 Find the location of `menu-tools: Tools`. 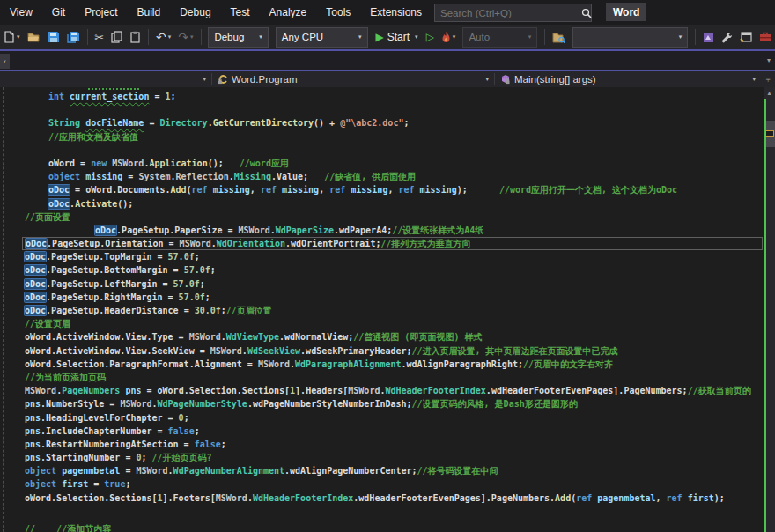

menu-tools: Tools is located at coordinates (338, 12).